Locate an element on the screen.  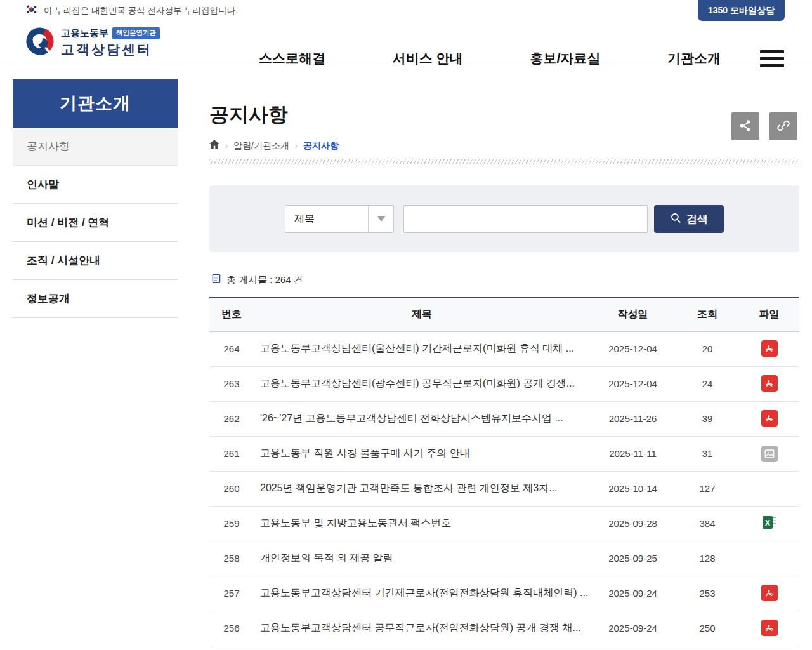
row-title: 고용노동부고객상담센터(울산센터) 기간제근로자(미화원 휴직 대체 ... is located at coordinates (422, 349).